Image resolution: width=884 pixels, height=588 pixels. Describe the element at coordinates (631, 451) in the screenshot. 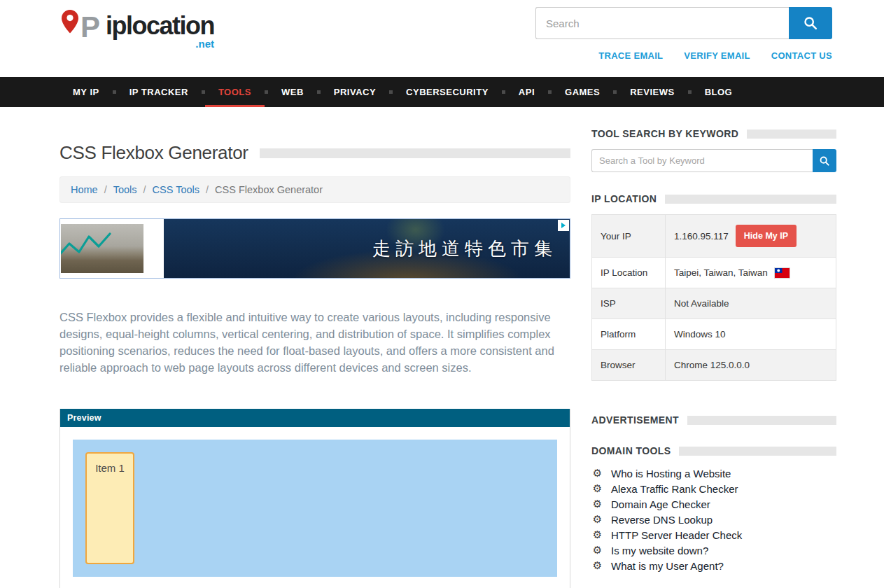

I see `domain-tools-heading: DOMAIN TOOLS` at that location.